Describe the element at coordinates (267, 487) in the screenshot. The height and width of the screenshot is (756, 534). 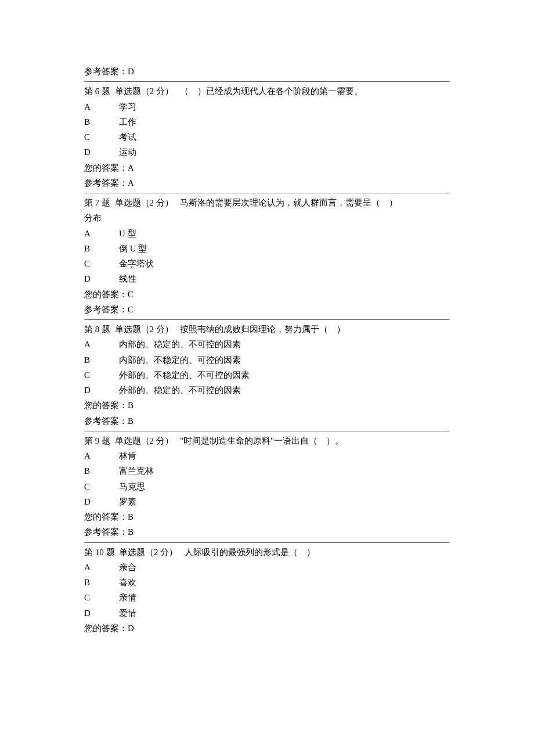
I see `option-row: C马克思` at that location.